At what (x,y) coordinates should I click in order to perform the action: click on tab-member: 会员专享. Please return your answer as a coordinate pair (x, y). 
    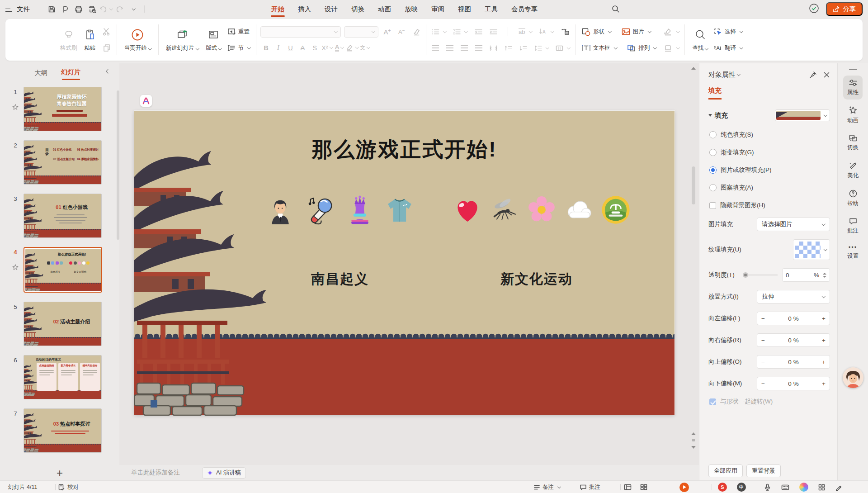
    Looking at the image, I should click on (524, 9).